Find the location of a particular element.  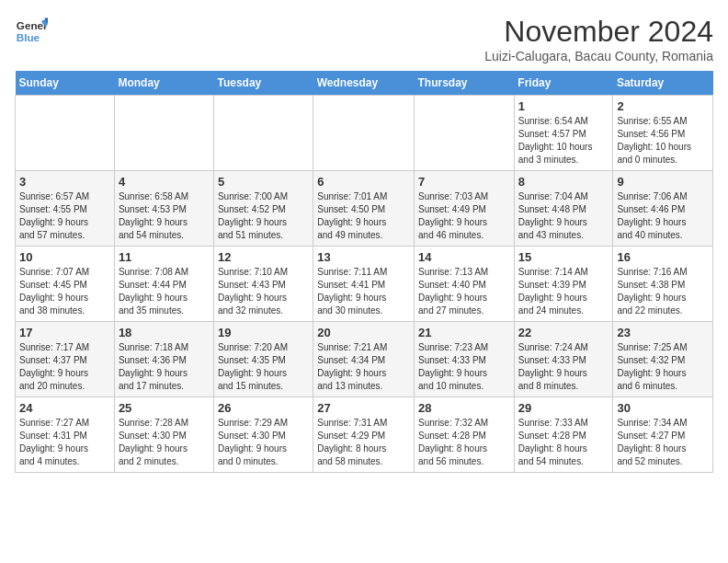

page-header: General Blue November 2024 Luizi-Calugar… is located at coordinates (364, 39).